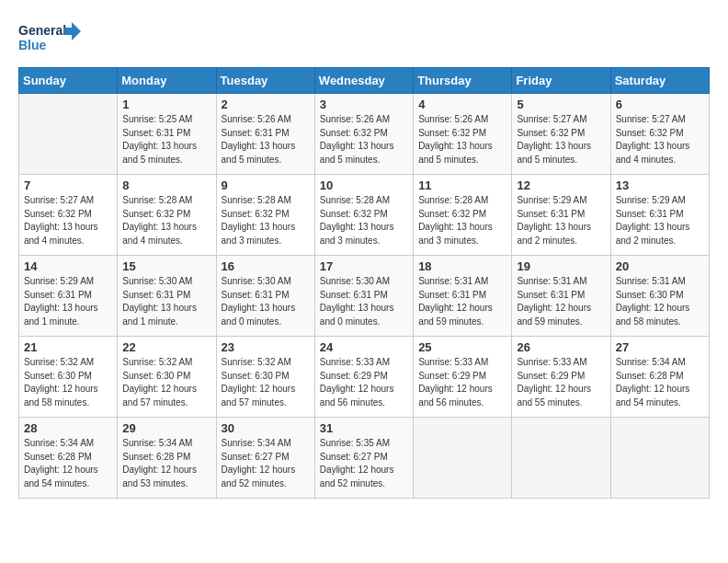  I want to click on calendar-cell: 2Sunrise: 5:26 AM Sunset: 6:31 PM Daylig…, so click(265, 134).